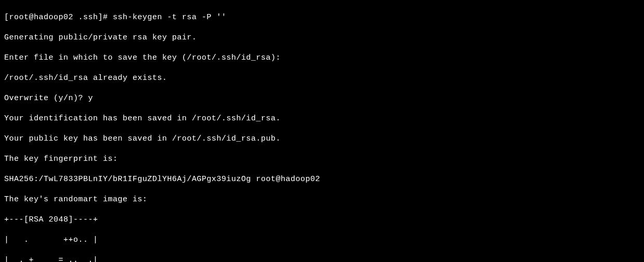 This screenshot has width=644, height=262. I want to click on randomart-line: | . ++o.. |, so click(322, 240).